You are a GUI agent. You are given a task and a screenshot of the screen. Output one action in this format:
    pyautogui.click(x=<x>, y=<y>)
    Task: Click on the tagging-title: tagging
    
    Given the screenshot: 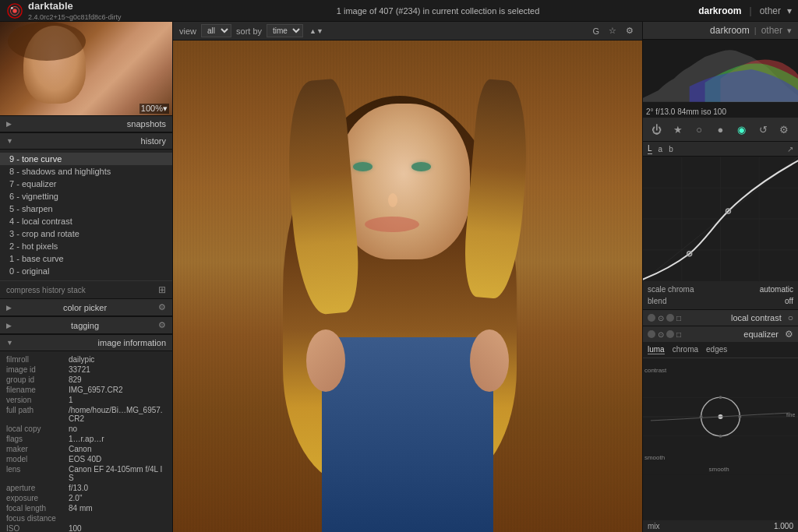 What is the action you would take?
    pyautogui.click(x=85, y=326)
    